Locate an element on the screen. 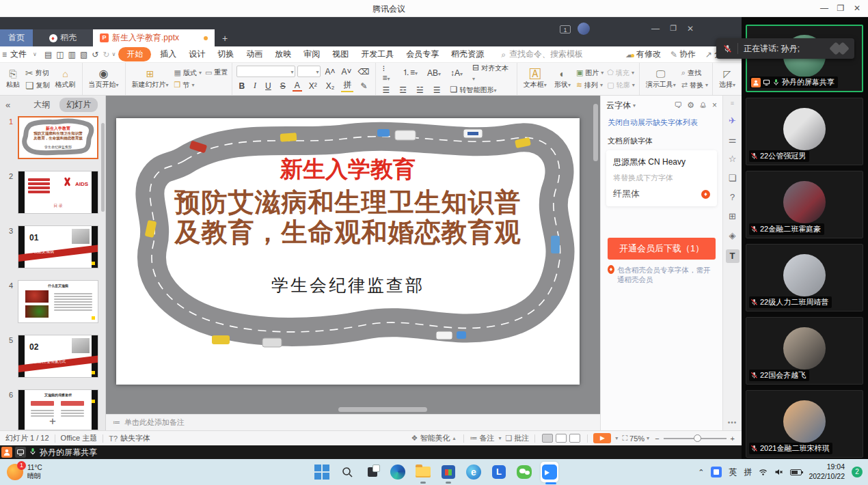 The image size is (868, 485). effects-star-icon: ☆ is located at coordinates (733, 158).